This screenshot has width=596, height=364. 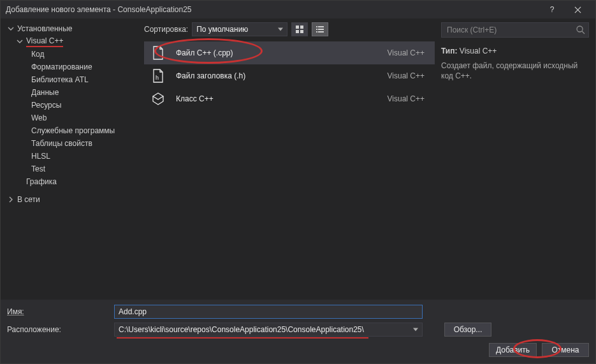 I want to click on tree-node-visualcpp: Visual C++, so click(x=73, y=41).